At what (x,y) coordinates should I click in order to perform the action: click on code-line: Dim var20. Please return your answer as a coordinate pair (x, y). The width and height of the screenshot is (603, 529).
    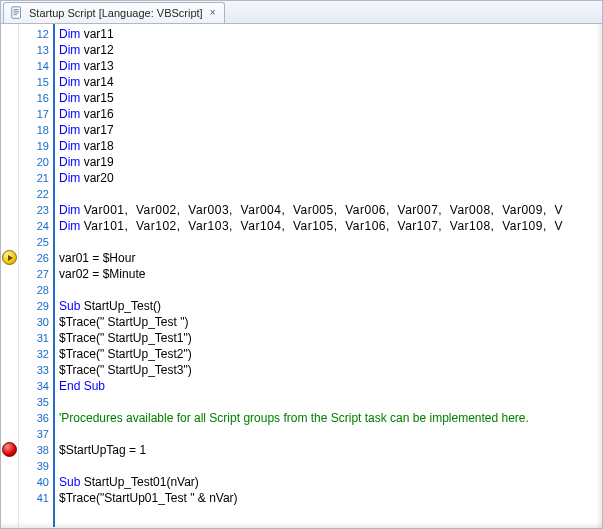
    Looking at the image, I should click on (330, 178).